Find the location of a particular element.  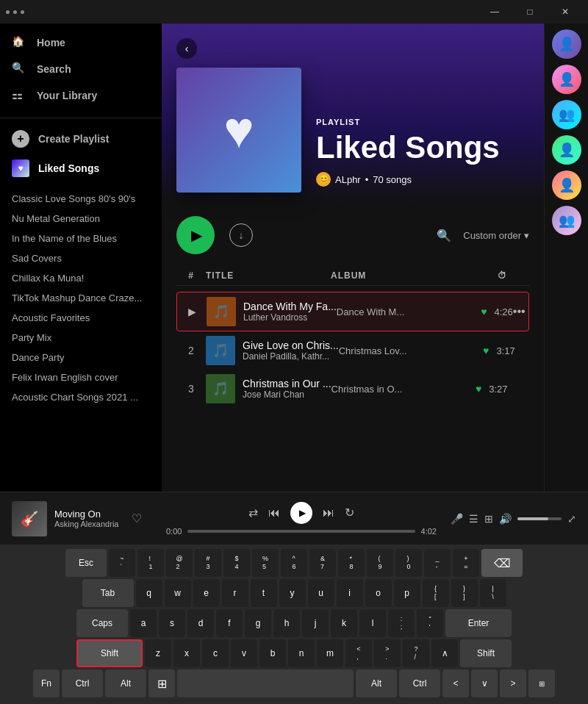

key-backspace: ⌫ is located at coordinates (502, 563).